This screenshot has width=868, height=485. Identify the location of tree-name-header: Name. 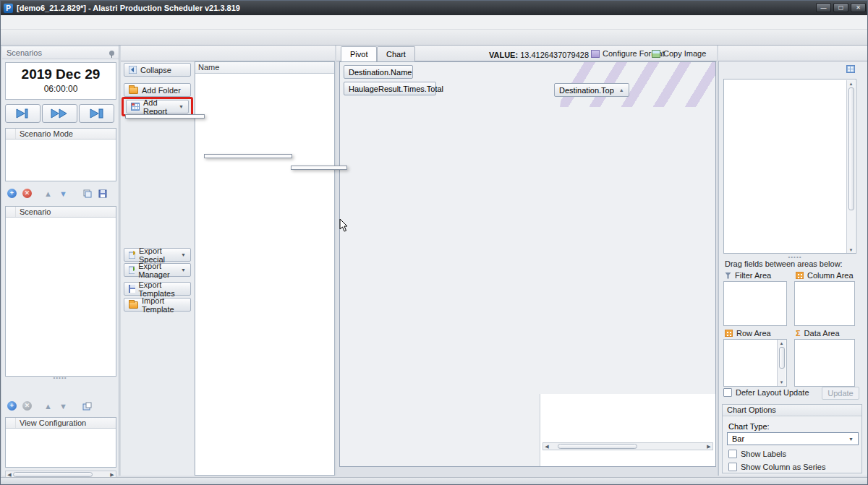
(265, 68).